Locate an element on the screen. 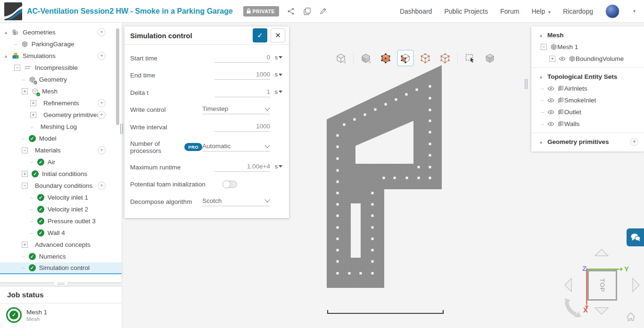  home-view-icon is located at coordinates (631, 317).